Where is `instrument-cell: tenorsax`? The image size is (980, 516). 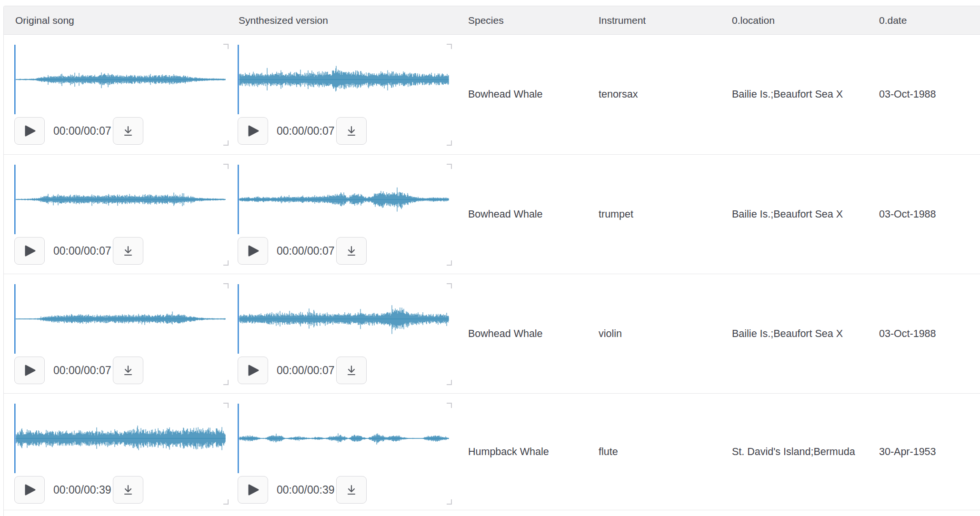 instrument-cell: tenorsax is located at coordinates (654, 94).